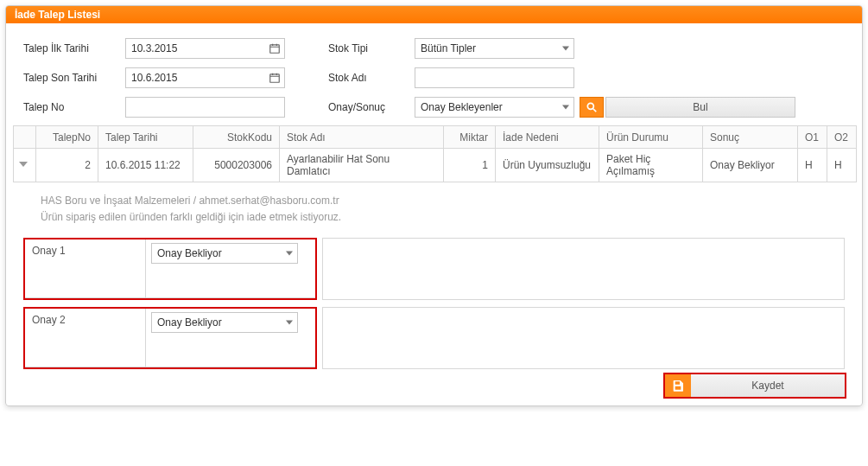 The width and height of the screenshot is (868, 466). What do you see at coordinates (237, 166) in the screenshot?
I see `cell-stok-kodu: 5000203006` at bounding box center [237, 166].